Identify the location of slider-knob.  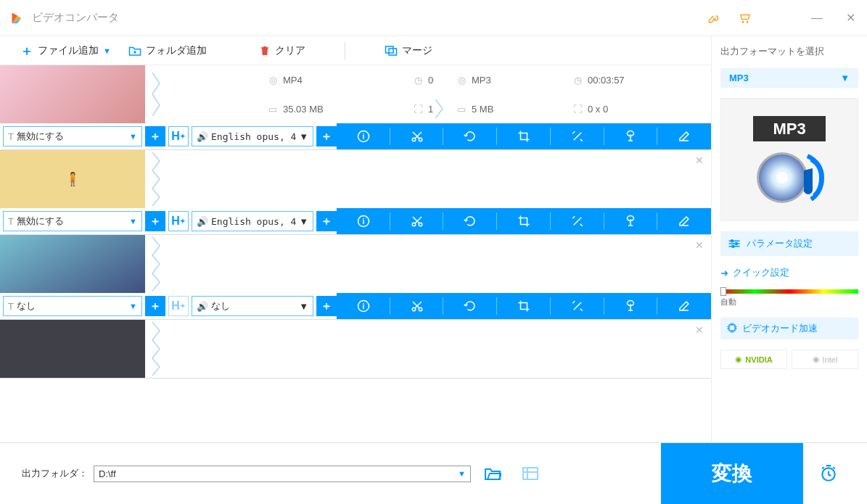
(723, 292).